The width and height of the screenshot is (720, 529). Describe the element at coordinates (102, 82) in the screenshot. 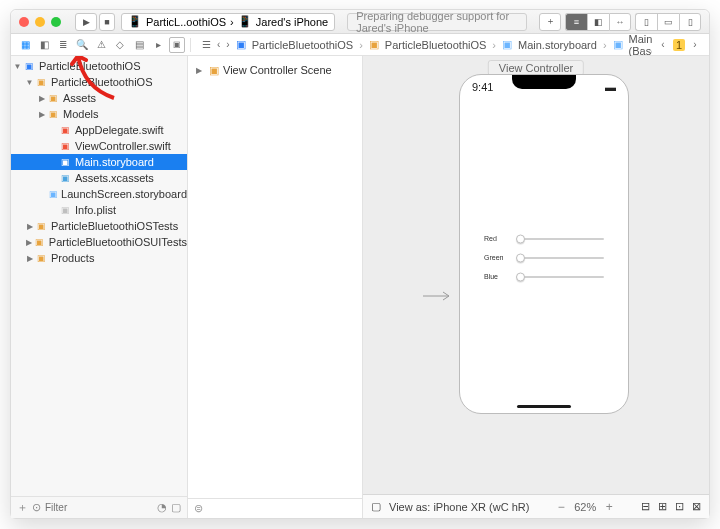

I see `row-label: ParticleBluetoothiOS` at that location.